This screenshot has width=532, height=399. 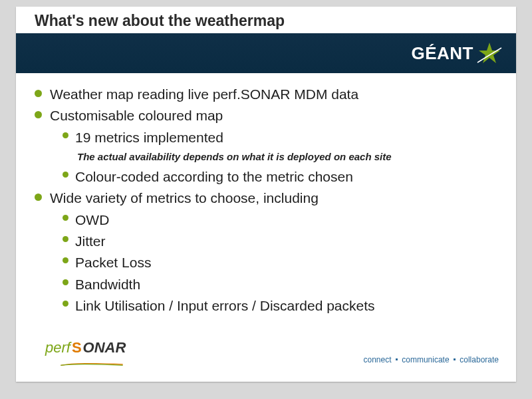 I want to click on bullet-item: Weather map reading live perf.SONAR MDM …, so click(x=266, y=94).